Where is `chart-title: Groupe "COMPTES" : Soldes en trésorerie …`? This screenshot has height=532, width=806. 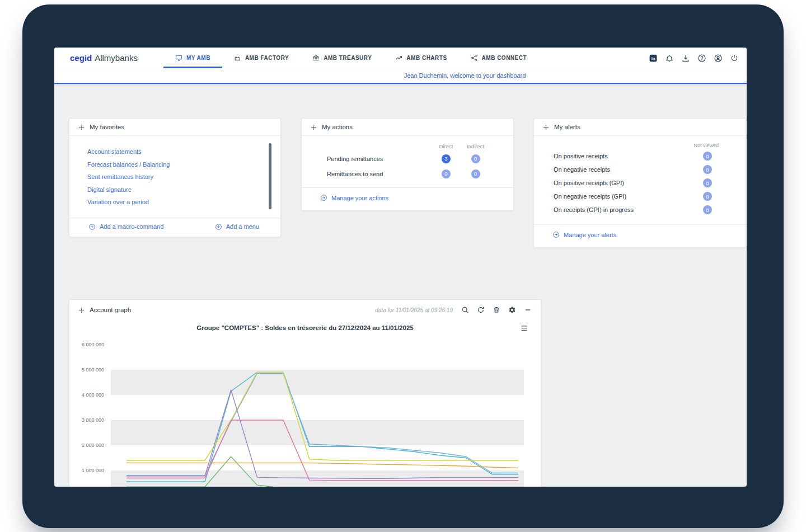
chart-title: Groupe "COMPTES" : Soldes en trésorerie … is located at coordinates (304, 328).